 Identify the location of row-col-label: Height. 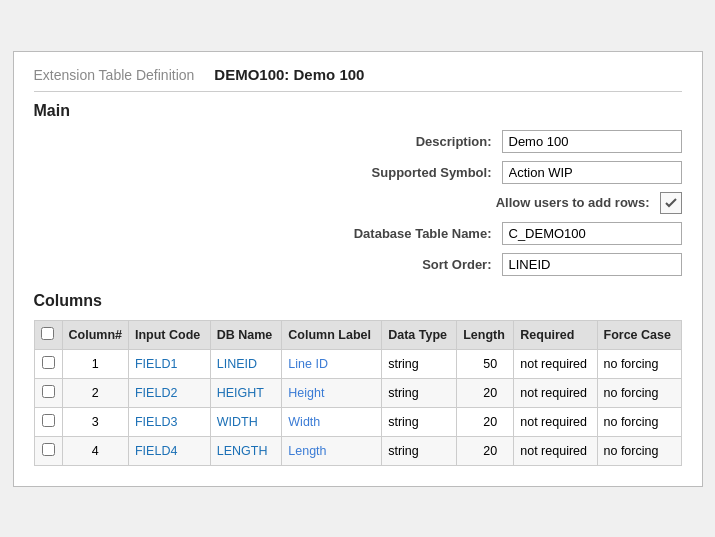
(332, 392).